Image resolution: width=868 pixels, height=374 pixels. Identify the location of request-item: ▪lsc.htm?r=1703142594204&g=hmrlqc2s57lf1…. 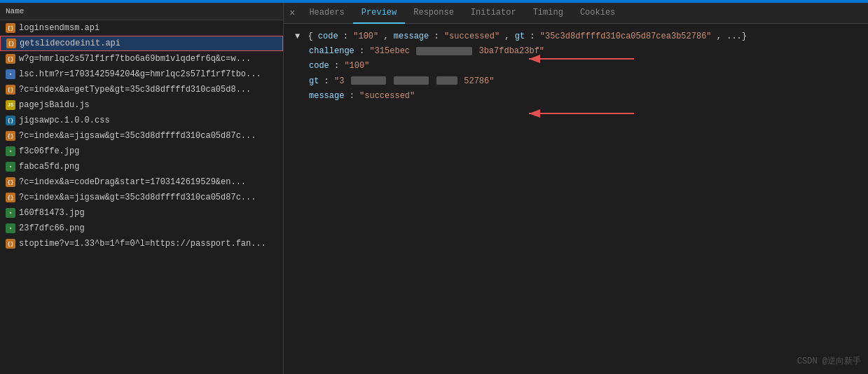
(142, 74).